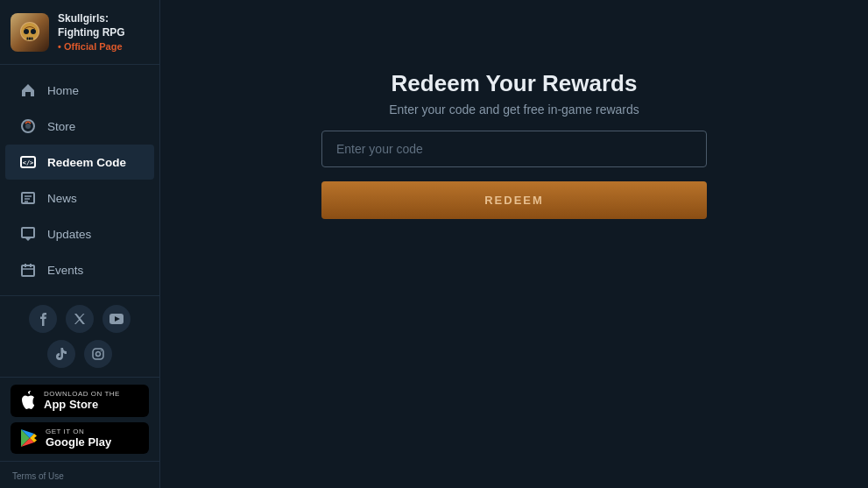 The height and width of the screenshot is (488, 868). I want to click on redeem-subtitle: Enter your code and get free in-game rew…, so click(514, 110).